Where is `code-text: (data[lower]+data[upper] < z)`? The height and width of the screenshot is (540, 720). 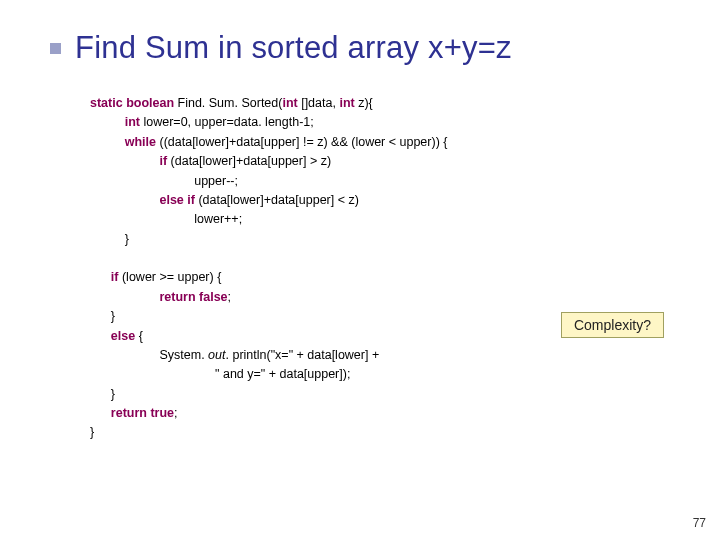
code-text: (data[lower]+data[upper] < z) is located at coordinates (277, 200).